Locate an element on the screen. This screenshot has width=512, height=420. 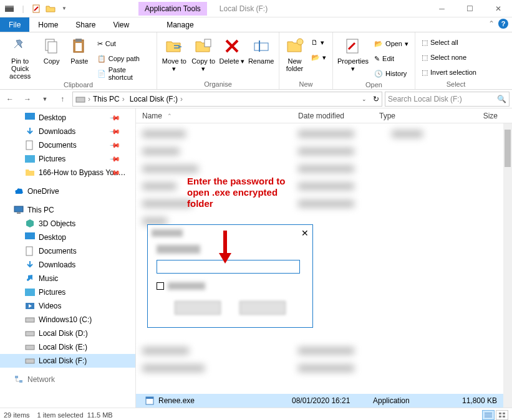
breadcrumb-this-pc: This PC is located at coordinates (110, 99).